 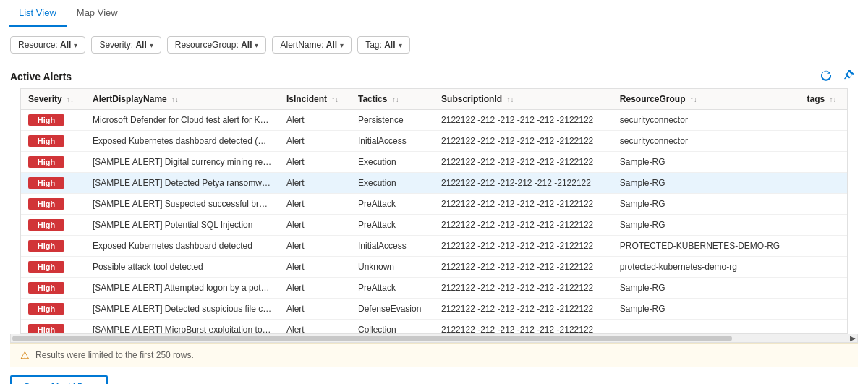 What do you see at coordinates (853, 338) in the screenshot?
I see `scroll-right-icon: ▶` at bounding box center [853, 338].